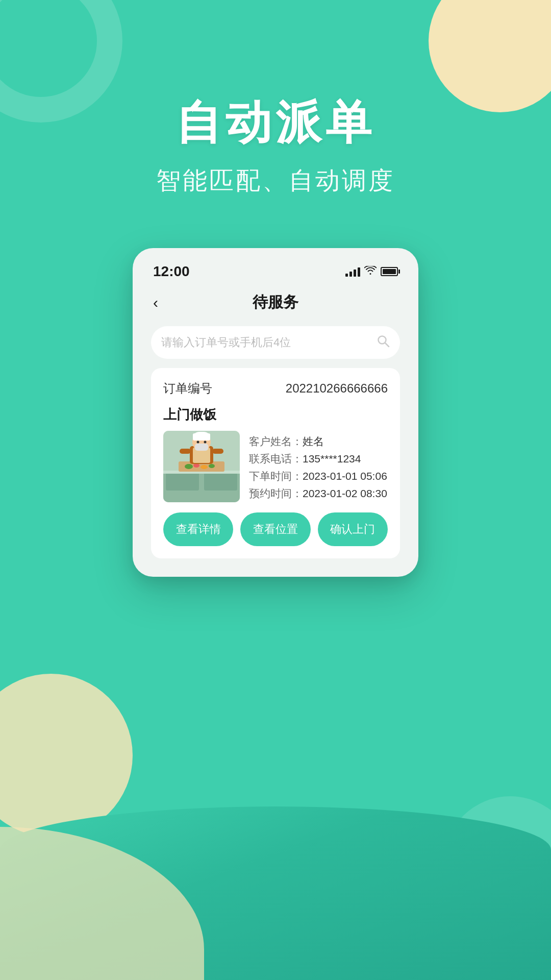 The image size is (551, 980). I want to click on order-card: 订单编号 202210266666666 上门做饭, so click(276, 463).